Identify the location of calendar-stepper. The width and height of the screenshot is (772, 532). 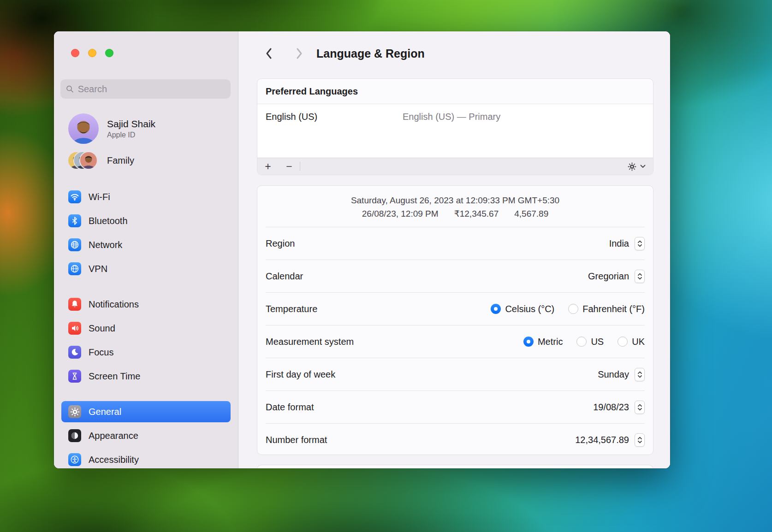
(640, 277).